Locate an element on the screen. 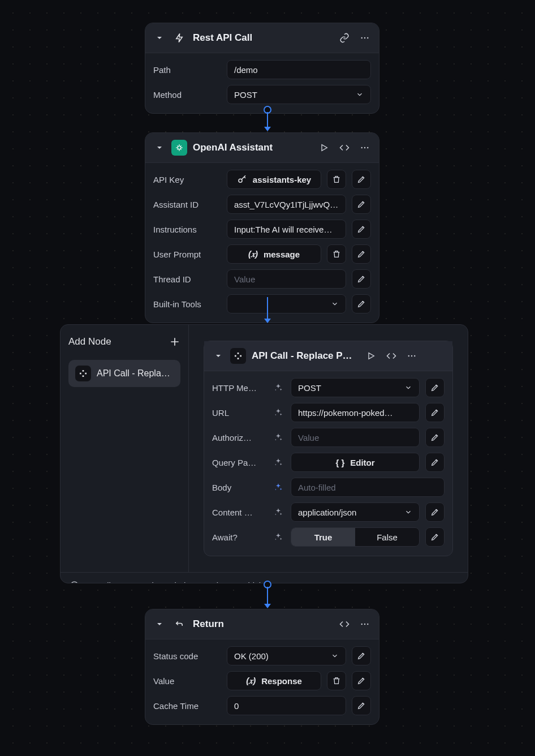  status-code-select: OK (200) is located at coordinates (286, 656).